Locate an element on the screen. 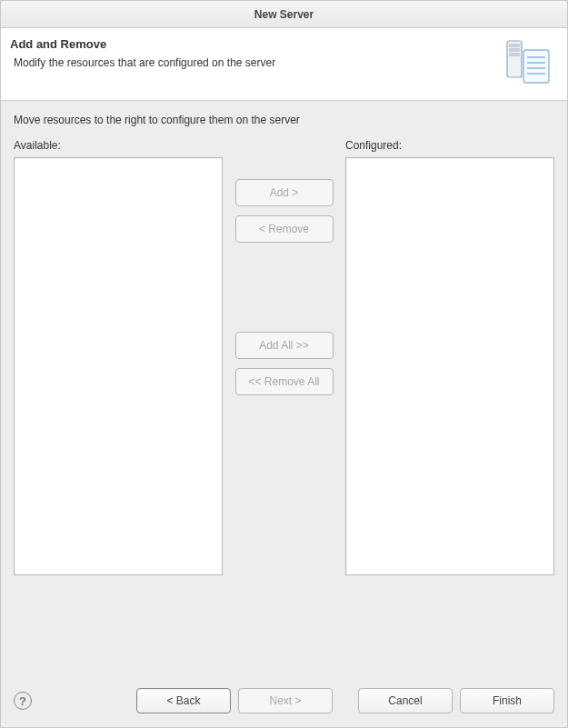 The image size is (568, 728). single-transfer-group: Add > < Remove is located at coordinates (284, 211).